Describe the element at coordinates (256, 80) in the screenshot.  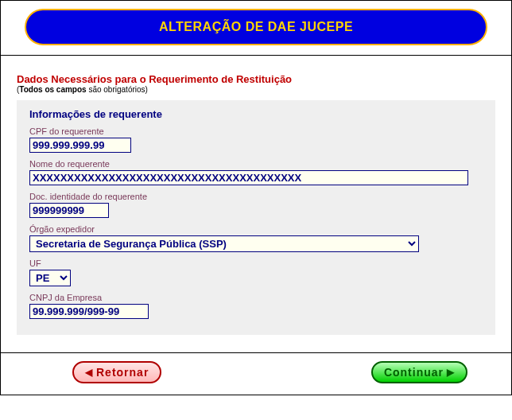
I see `section-title: Dados Necessários para o Requerimento de…` at that location.